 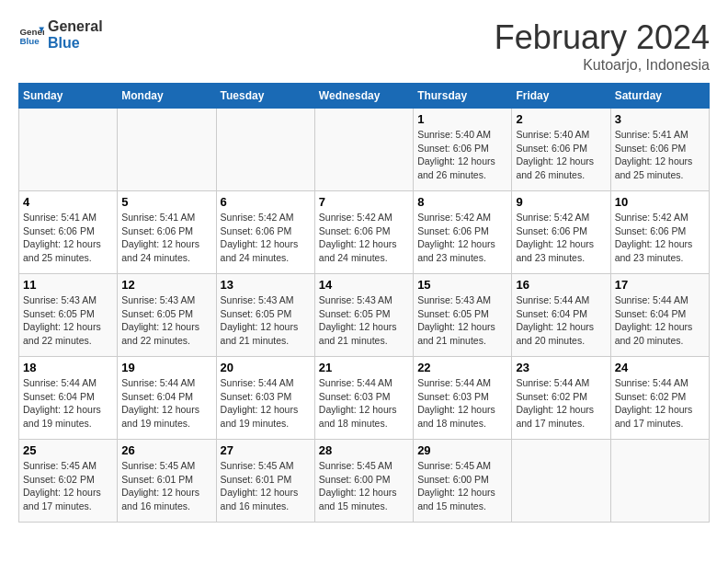 I want to click on day-number: 11, so click(x=68, y=285).